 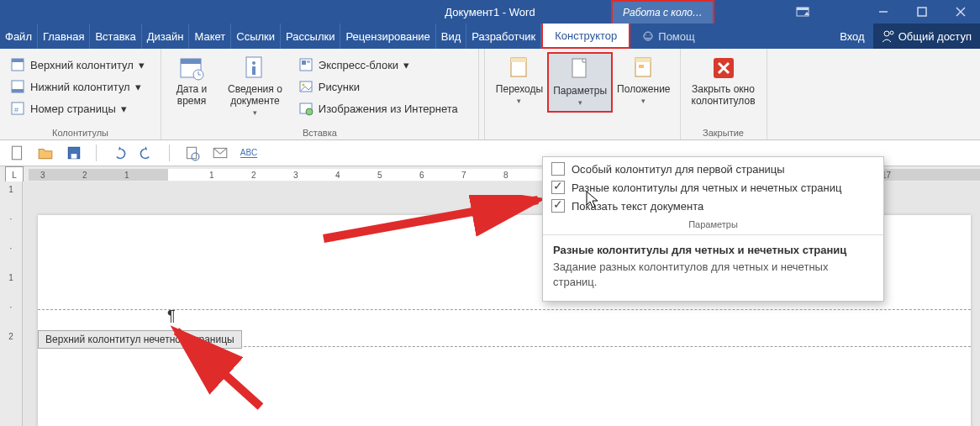 I want to click on tab-insert: Вставка, so click(x=116, y=36).